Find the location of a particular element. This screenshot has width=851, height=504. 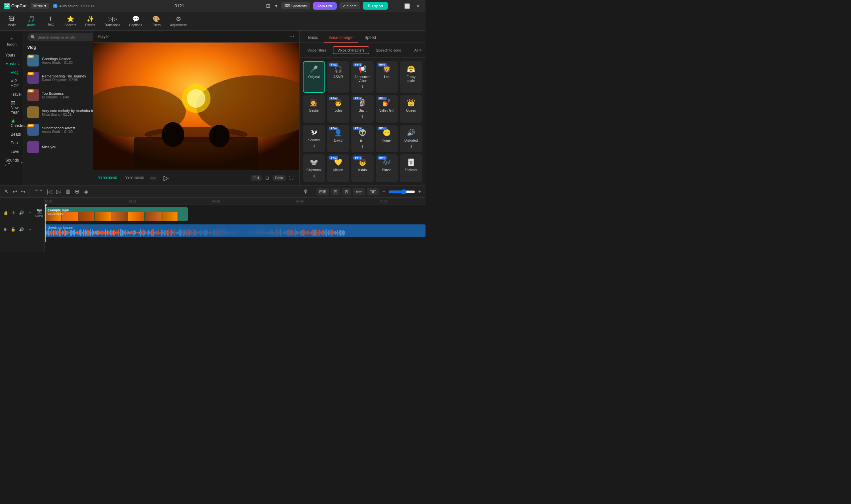

nav-item-travel: Travel is located at coordinates (14, 94).